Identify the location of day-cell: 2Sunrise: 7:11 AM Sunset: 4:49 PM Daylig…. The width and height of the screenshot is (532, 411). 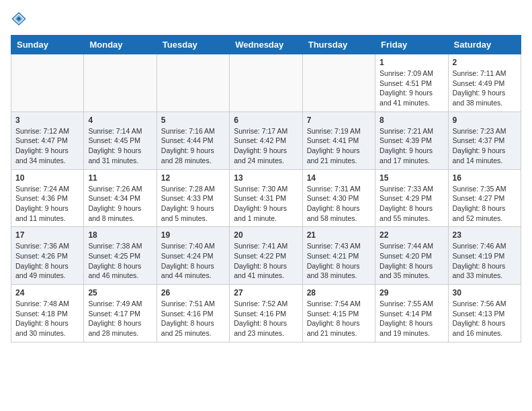
(484, 83).